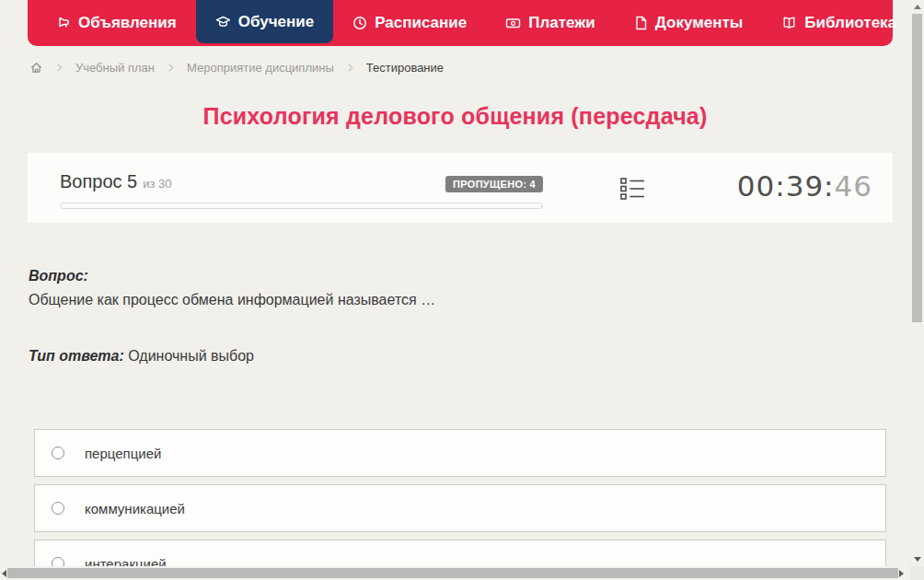  Describe the element at coordinates (410, 23) in the screenshot. I see `nav-item-schedule: Расписание` at that location.